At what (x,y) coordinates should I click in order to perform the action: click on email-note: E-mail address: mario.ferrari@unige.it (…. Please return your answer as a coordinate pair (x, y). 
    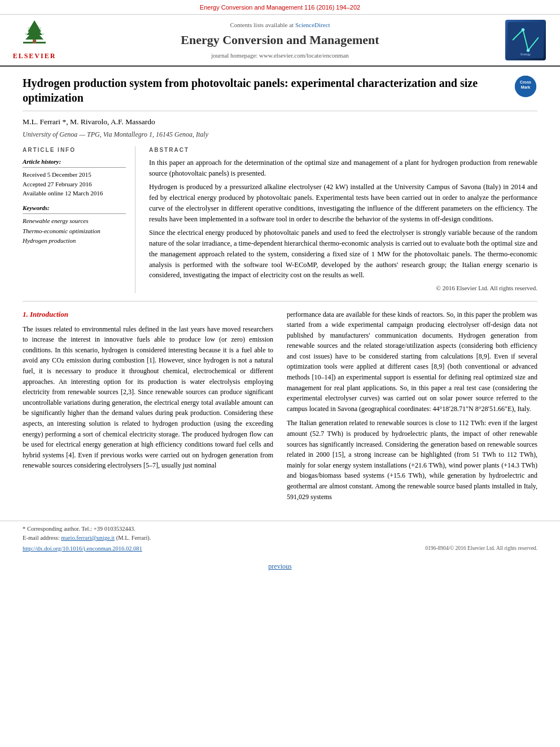
    Looking at the image, I should click on (280, 538).